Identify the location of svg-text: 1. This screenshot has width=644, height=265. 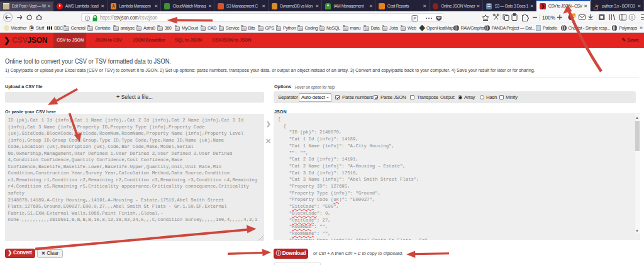
(574, 16).